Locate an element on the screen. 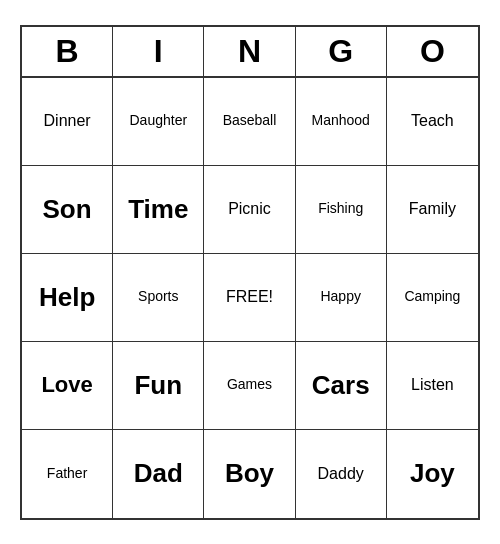  cell-text-0: Dinner is located at coordinates (68, 121).